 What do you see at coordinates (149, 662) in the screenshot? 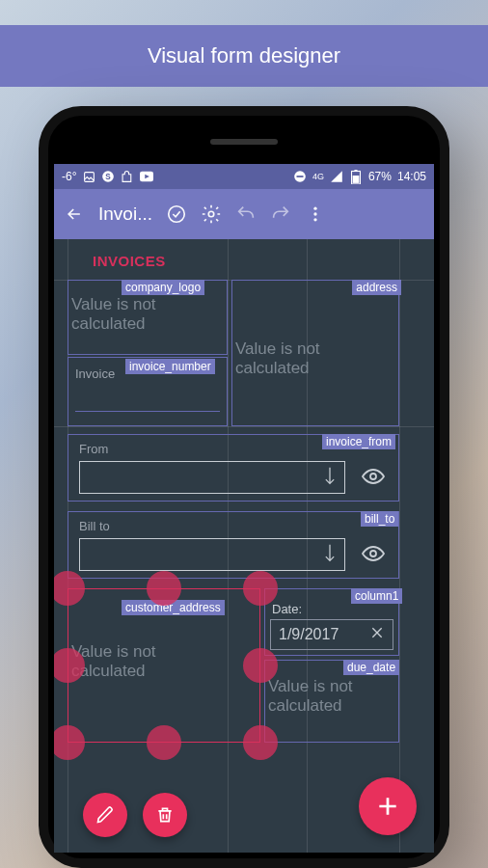
I see `customer-address-value: Value is not calculated` at bounding box center [149, 662].